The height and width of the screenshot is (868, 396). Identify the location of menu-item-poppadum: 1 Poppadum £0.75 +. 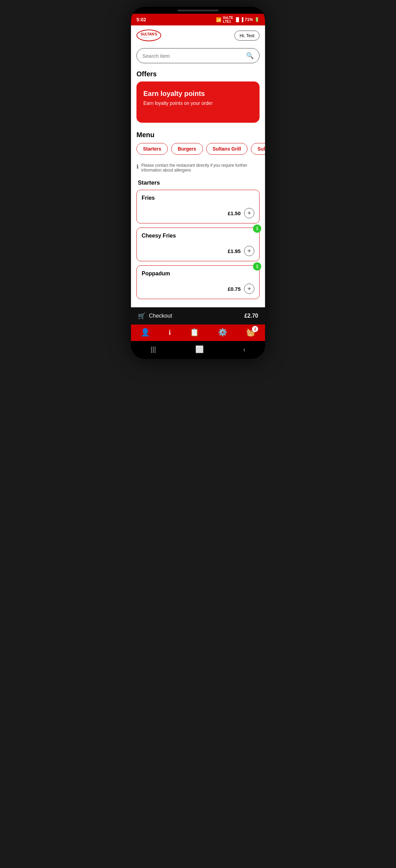
(198, 282).